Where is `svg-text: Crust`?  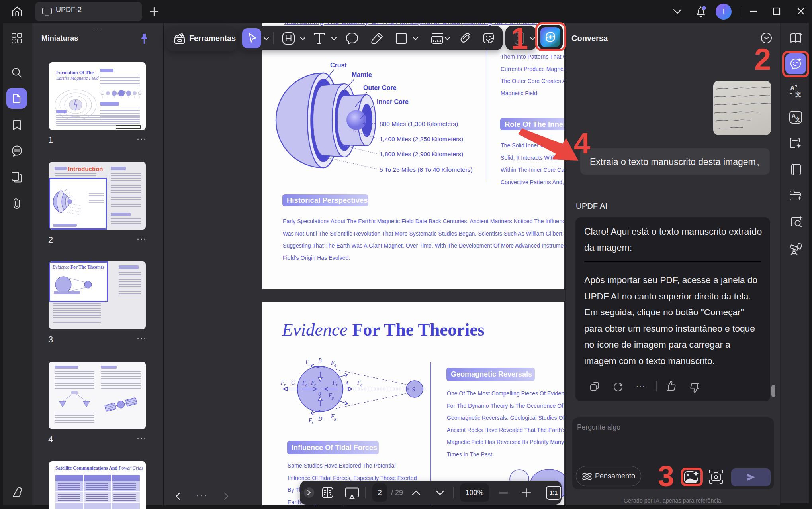 svg-text: Crust is located at coordinates (338, 65).